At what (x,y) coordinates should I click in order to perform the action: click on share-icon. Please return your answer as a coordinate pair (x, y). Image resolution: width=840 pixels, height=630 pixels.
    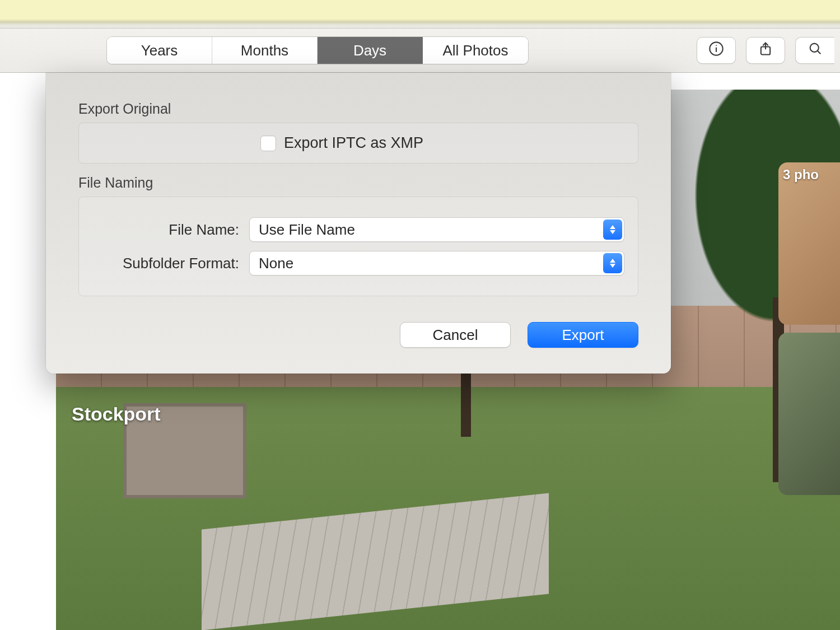
    Looking at the image, I should click on (766, 50).